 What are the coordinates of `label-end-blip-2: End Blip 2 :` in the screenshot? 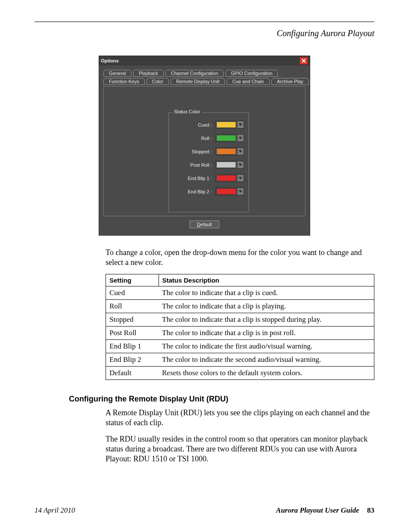 It's located at (198, 192).